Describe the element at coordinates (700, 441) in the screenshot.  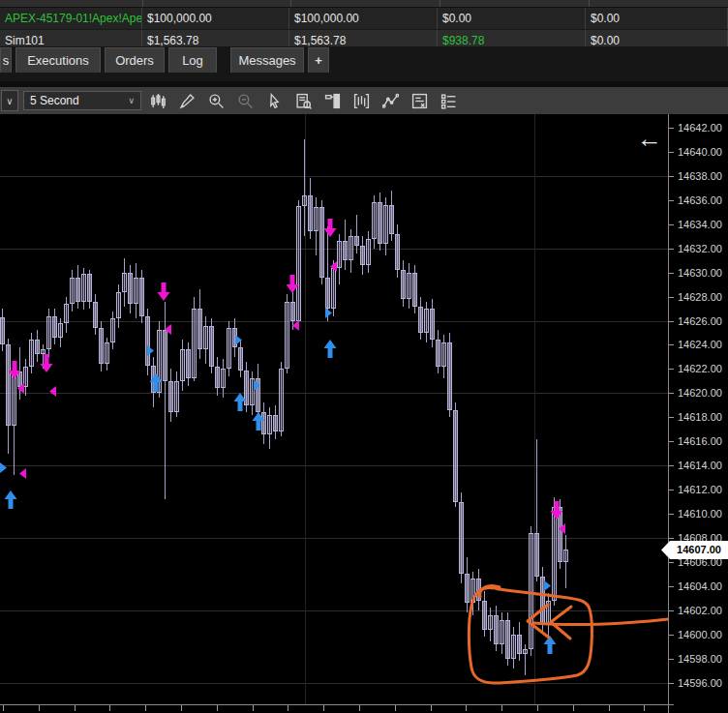
I see `price-axis-label: 14616.00` at that location.